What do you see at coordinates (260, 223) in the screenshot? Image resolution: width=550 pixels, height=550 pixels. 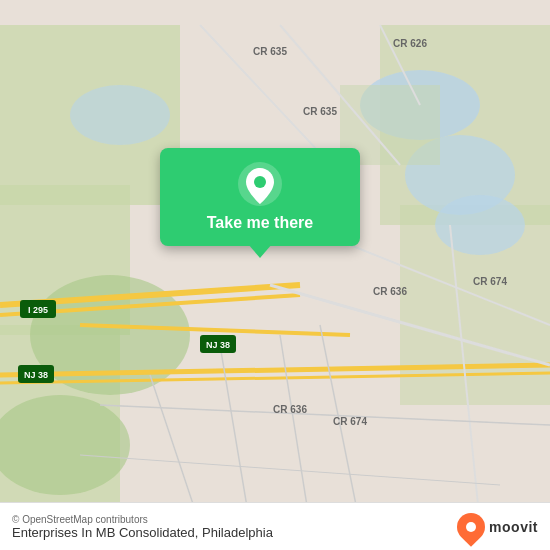 I see `take-me-there-label: Take me there` at bounding box center [260, 223].